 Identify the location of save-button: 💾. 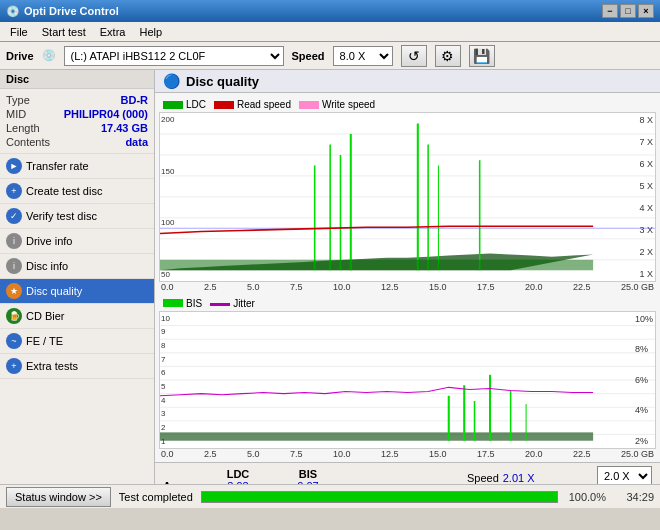
(482, 56).